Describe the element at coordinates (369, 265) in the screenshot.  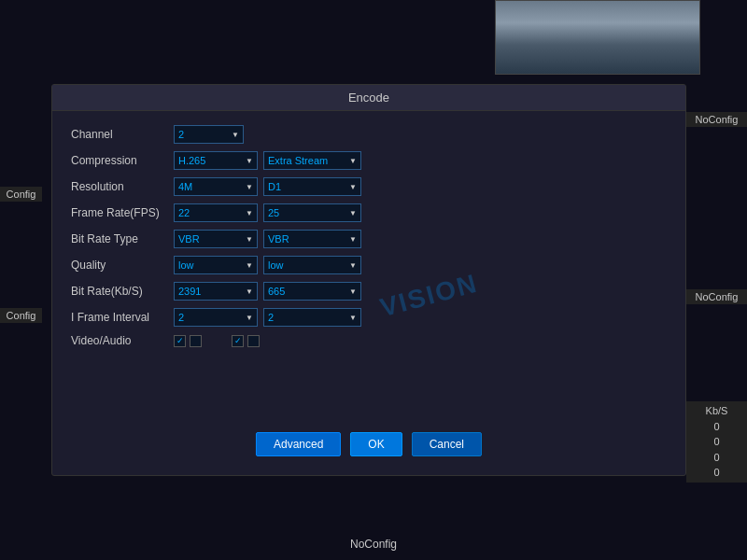
I see `quality-row: Quality low ▼ low ▼` at that location.